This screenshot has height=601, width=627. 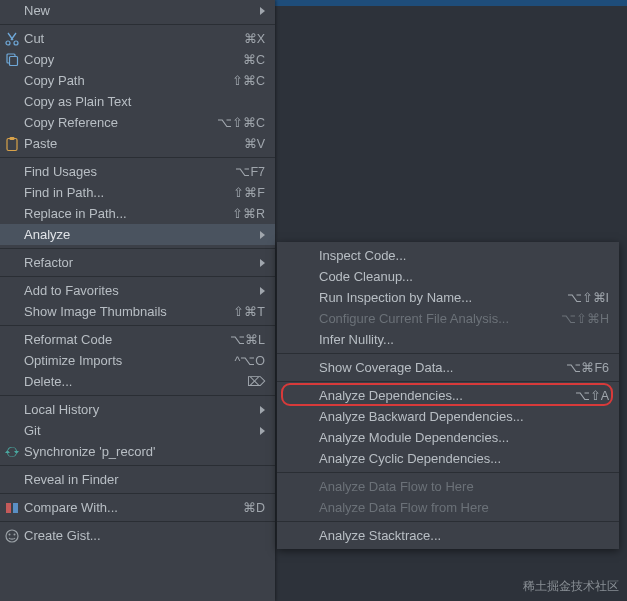 What do you see at coordinates (448, 438) in the screenshot?
I see `menu-item-analyze-module-dependencies: Analyze Module Dependencies...` at bounding box center [448, 438].